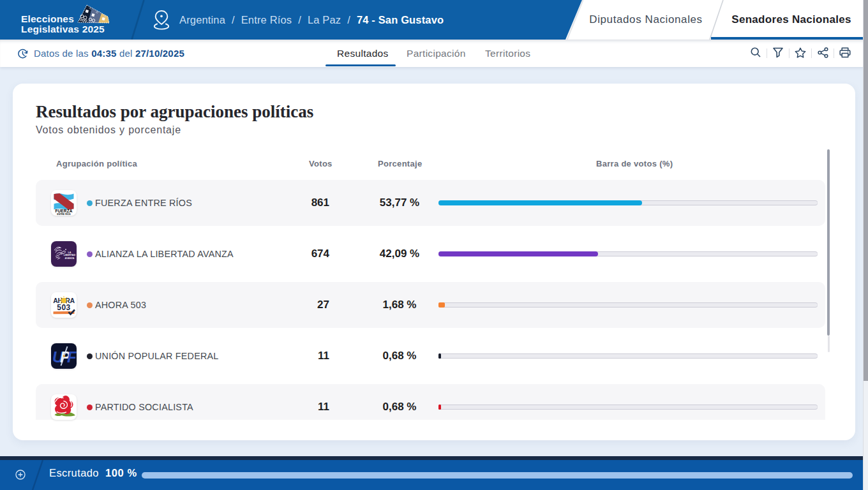 This screenshot has height=490, width=868. I want to click on svg-text: F, so click(71, 357).